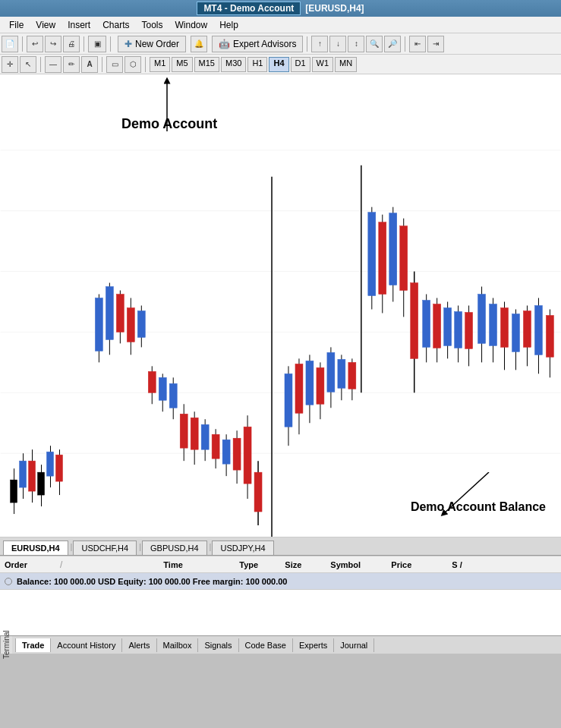 The width and height of the screenshot is (561, 728). Describe the element at coordinates (102, 65) in the screenshot. I see `sep7` at that location.